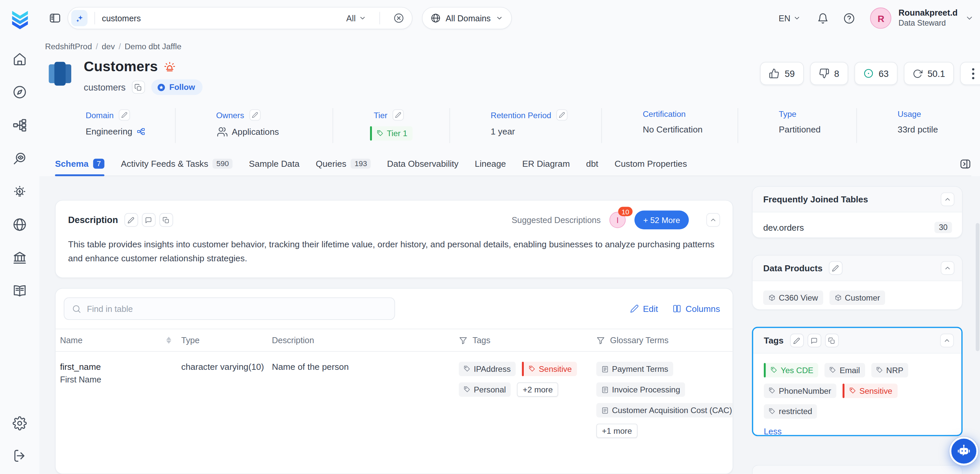 Image resolution: width=980 pixels, height=474 pixels. Describe the element at coordinates (800, 391) in the screenshot. I see `tag-pill: PhoneNumber` at that location.